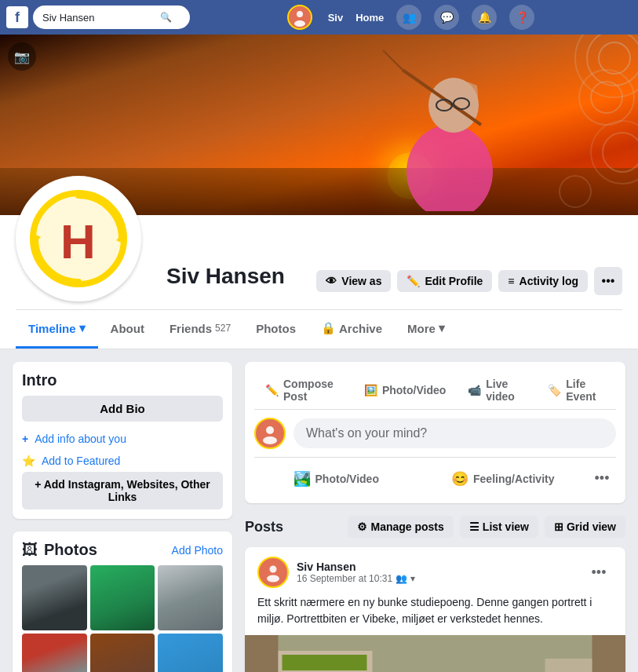 This screenshot has height=672, width=638. What do you see at coordinates (356, 572) in the screenshot?
I see `post-meta-block: Siv Hansen 16 September at 10:31 👥 ▾` at bounding box center [356, 572].